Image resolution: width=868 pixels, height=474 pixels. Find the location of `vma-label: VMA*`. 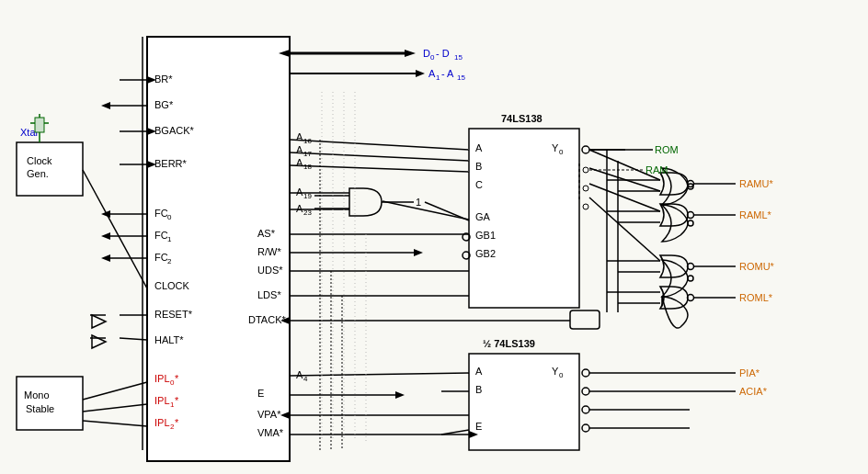

vma-label: VMA* is located at coordinates (270, 433).